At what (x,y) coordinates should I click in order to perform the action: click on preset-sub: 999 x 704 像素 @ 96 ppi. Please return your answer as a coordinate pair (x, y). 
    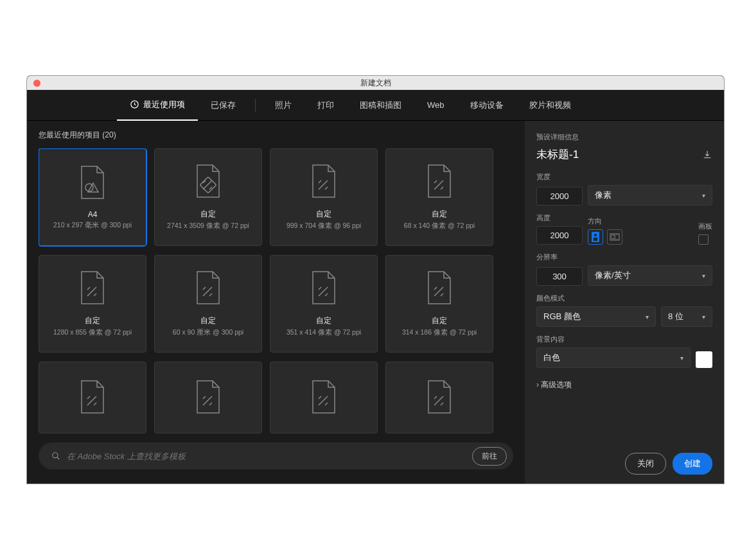
    Looking at the image, I should click on (324, 226).